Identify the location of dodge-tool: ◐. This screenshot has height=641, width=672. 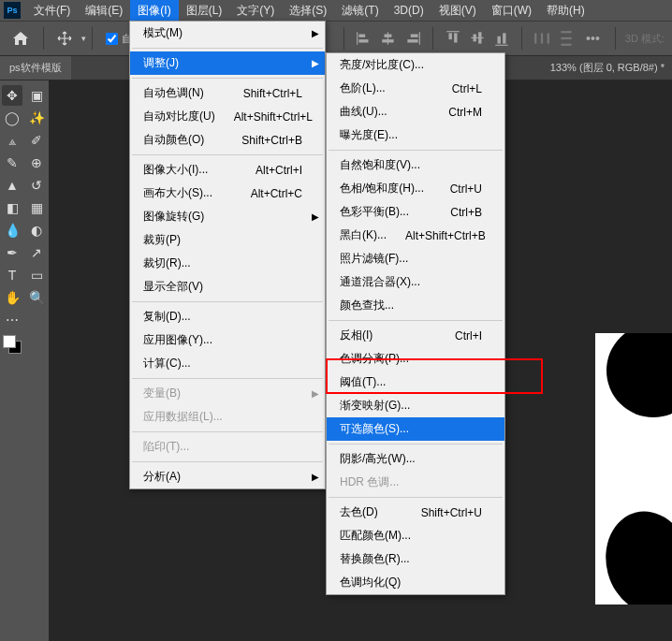
(37, 230).